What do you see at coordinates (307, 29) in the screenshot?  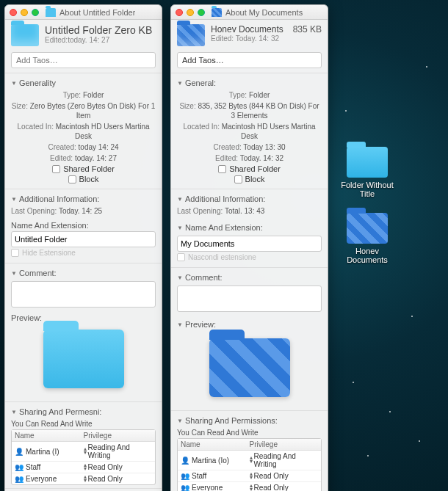 I see `header-size: 835 KB` at bounding box center [307, 29].